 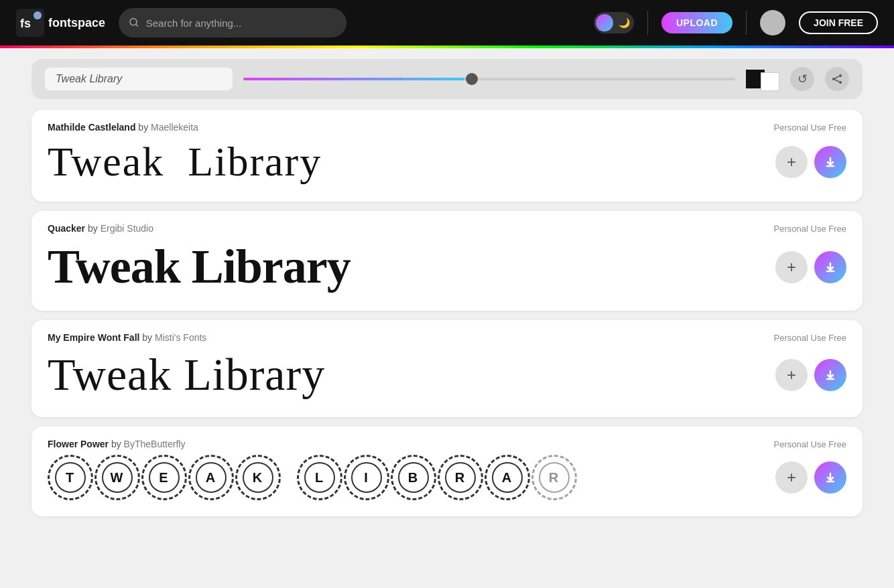 I want to click on size-slider-container, so click(x=489, y=79).